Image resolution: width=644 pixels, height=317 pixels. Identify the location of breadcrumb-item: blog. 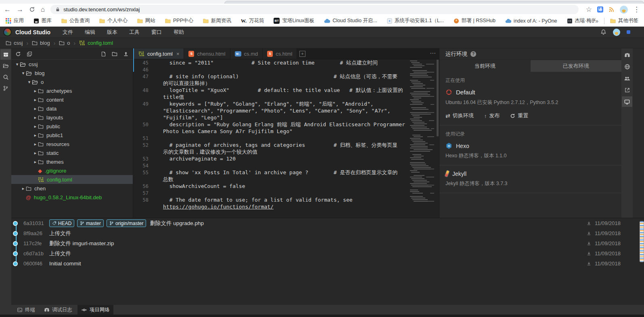
(41, 43).